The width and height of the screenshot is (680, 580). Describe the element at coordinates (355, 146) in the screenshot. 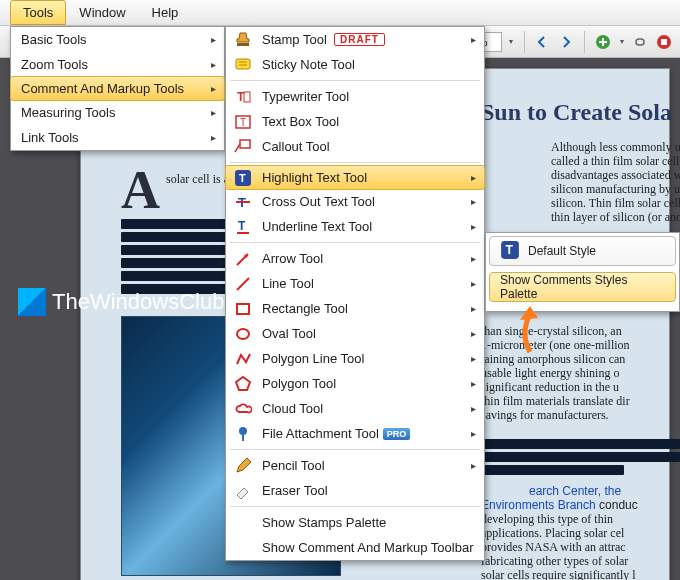

I see `menu-item-callout-tool: Callout Tool` at that location.